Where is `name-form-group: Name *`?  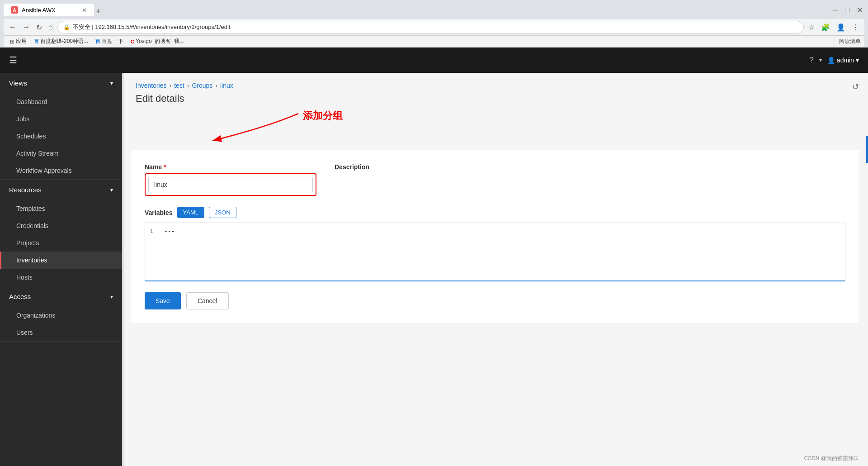 name-form-group: Name * is located at coordinates (231, 180).